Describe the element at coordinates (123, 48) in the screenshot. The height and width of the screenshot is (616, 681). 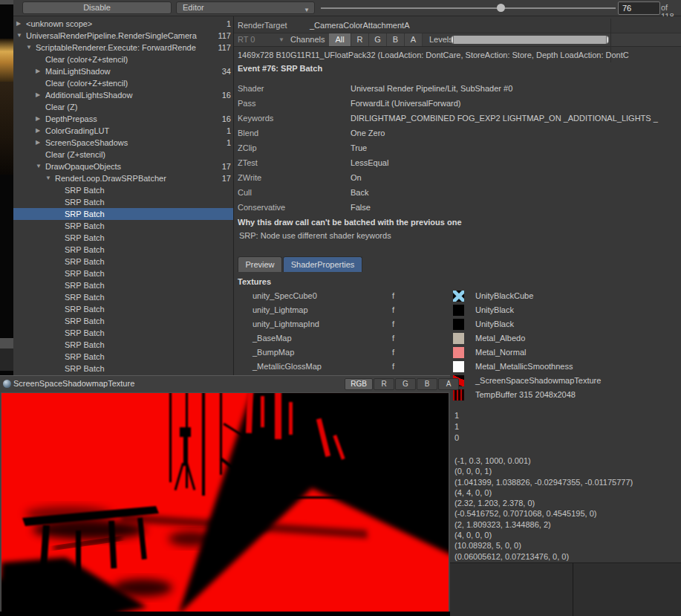
I see `tree-row: ▼ScriptableRenderer.Execute: ForwardRend…` at that location.